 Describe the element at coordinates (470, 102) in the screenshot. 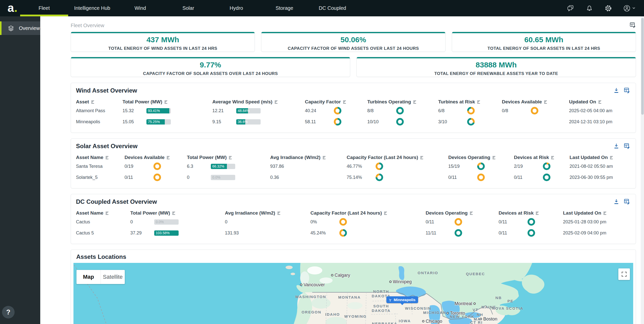

I see `column-header-turbines-at-risk: Turbines at Risk` at that location.